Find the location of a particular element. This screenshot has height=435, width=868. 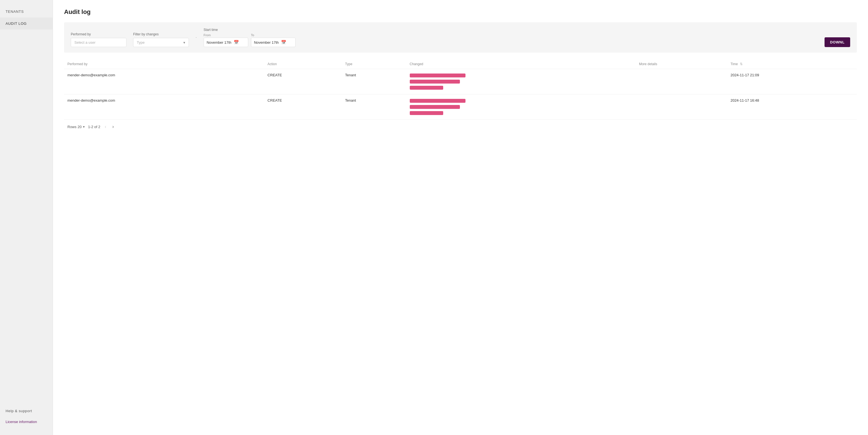

date-range-wrap: From November 17th 📅 To November 17th 📅 is located at coordinates (249, 40).